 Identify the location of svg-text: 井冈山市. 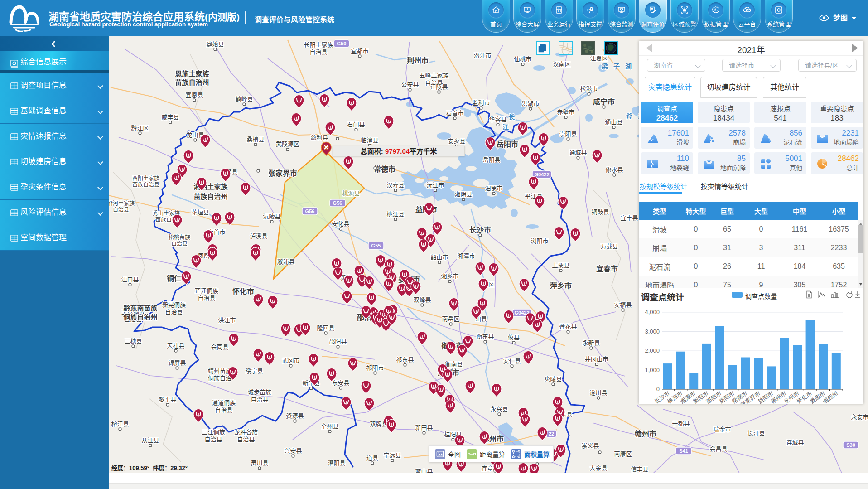
(597, 359).